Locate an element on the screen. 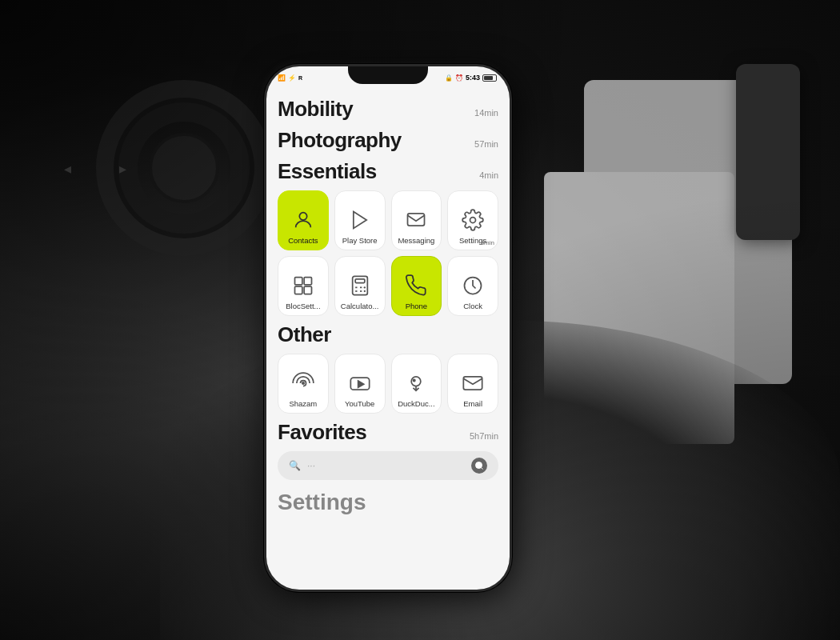 The width and height of the screenshot is (840, 640). phone-label: Phone is located at coordinates (416, 306).